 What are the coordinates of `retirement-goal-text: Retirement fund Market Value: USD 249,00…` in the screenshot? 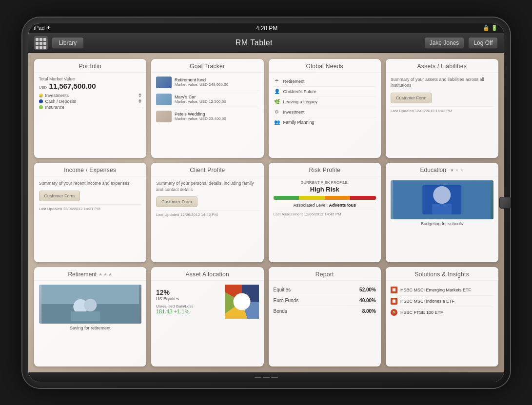 It's located at (201, 82).